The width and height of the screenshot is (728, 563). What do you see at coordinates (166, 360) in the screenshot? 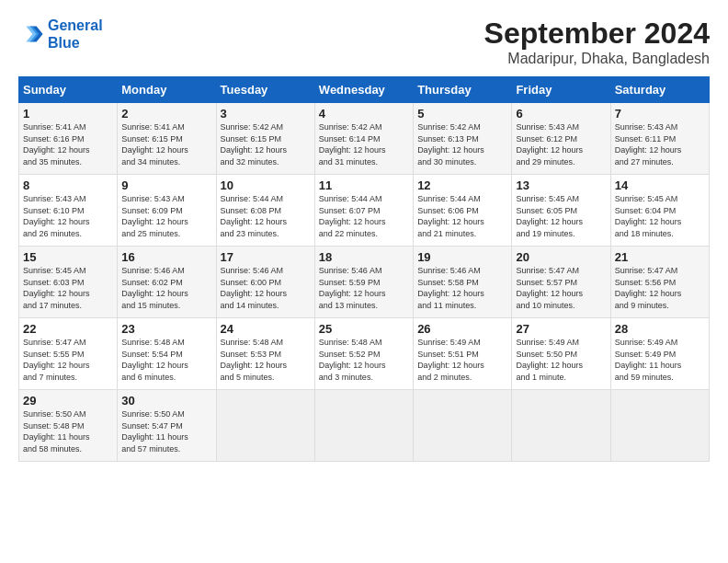
I see `day-info: Sunrise: 5:48 AM Sunset: 5:54 PM Dayligh…` at bounding box center [166, 360].